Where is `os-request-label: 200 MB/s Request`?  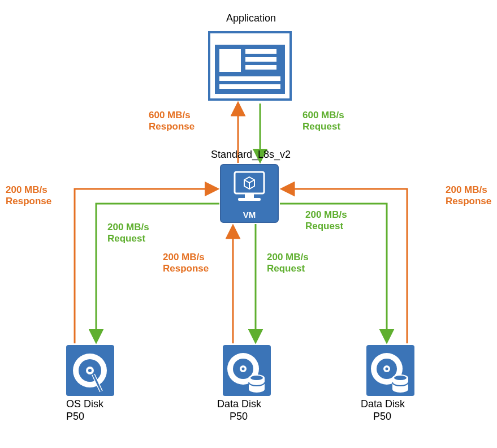
os-request-label: 200 MB/s Request is located at coordinates (128, 233).